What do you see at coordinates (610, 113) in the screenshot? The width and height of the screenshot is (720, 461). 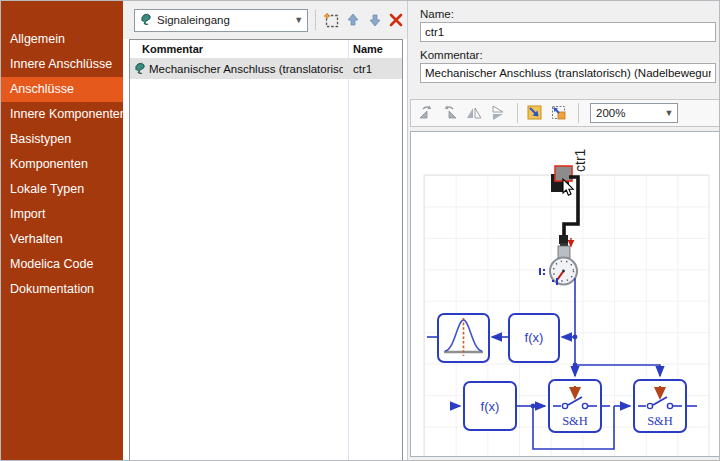 I see `zoom-level-value: 200%` at bounding box center [610, 113].